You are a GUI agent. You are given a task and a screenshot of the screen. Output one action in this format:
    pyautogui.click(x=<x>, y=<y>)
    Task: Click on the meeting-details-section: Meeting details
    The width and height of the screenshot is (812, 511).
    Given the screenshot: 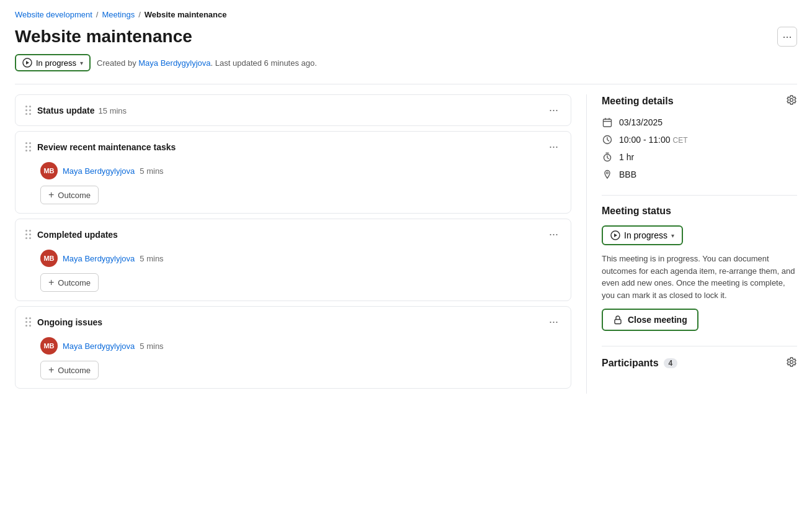 What is the action you would take?
    pyautogui.click(x=700, y=137)
    